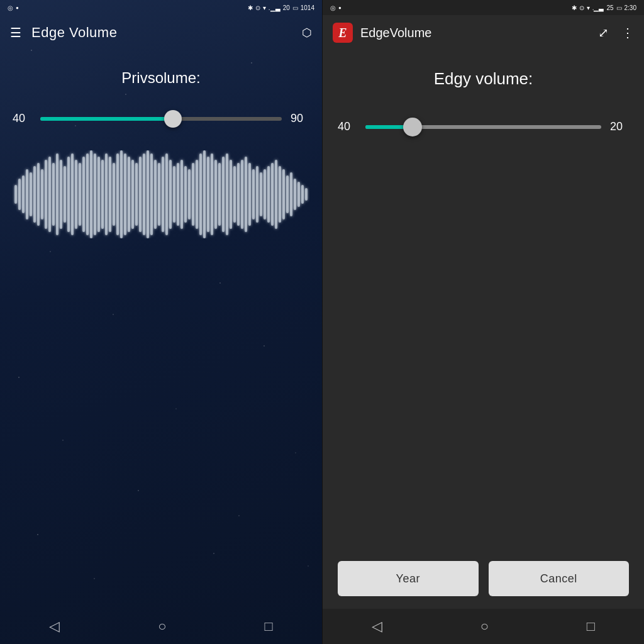 The width and height of the screenshot is (644, 644). Describe the element at coordinates (589, 8) in the screenshot. I see `right-wifi-icon: ▾` at that location.